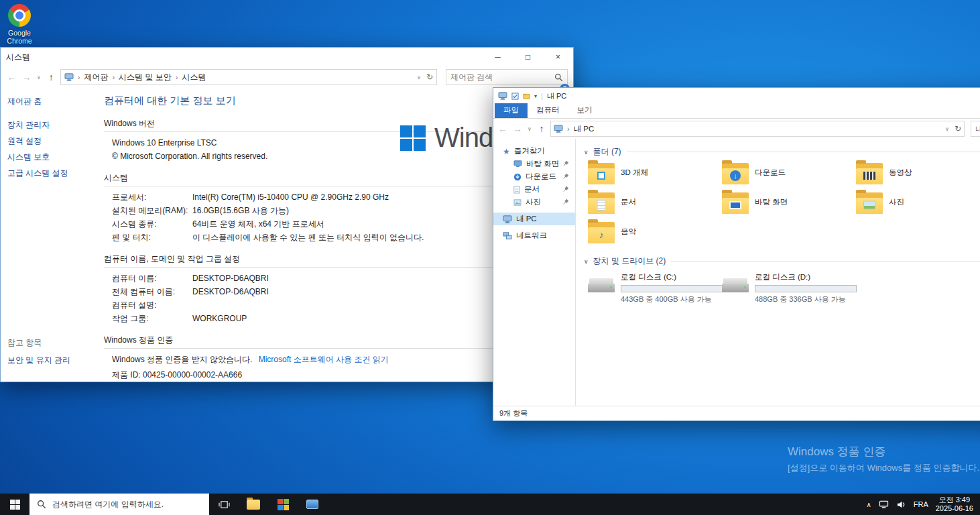  I want to click on activation-status: Windows 정품 인증을 받지 않았습니다., so click(182, 359).